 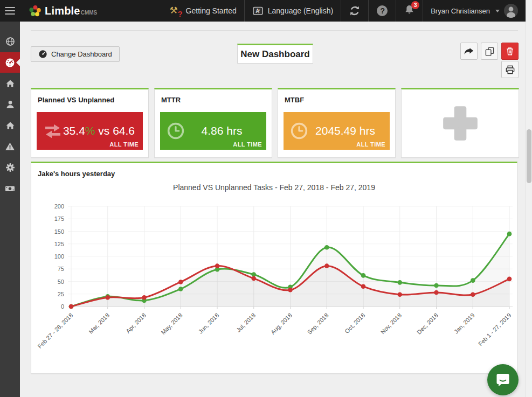 I want to click on svg-text: Jul, 2018, so click(x=246, y=323).